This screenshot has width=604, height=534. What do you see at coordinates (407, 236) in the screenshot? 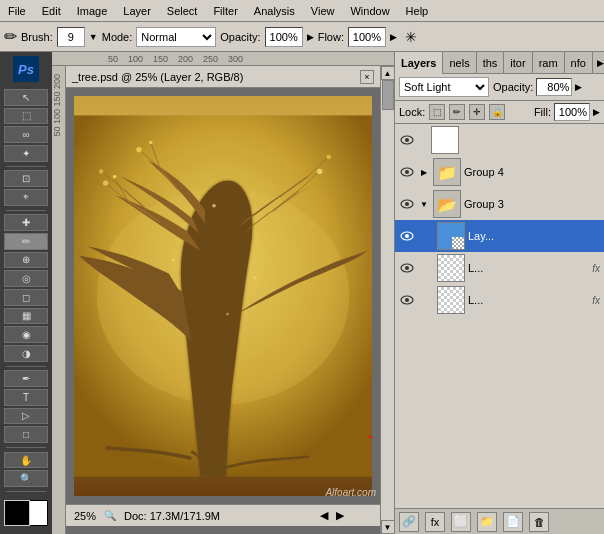
I see `layer-visibility-active` at bounding box center [407, 236].